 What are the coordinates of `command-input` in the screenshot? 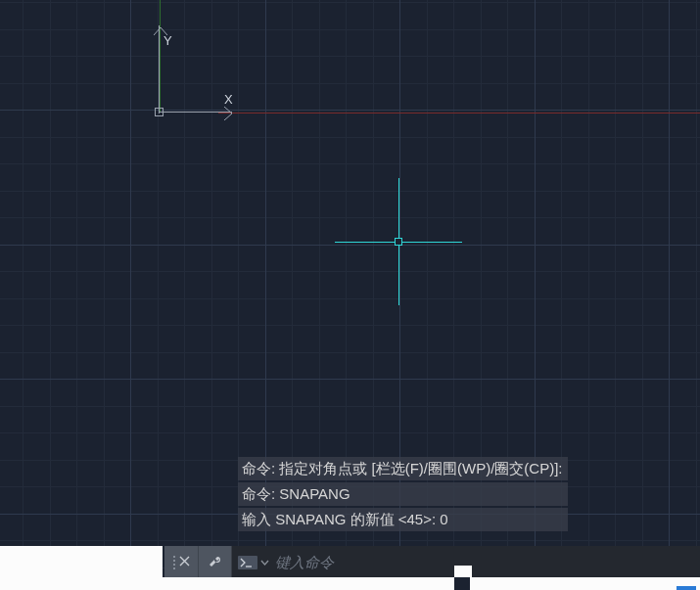 It's located at (488, 562).